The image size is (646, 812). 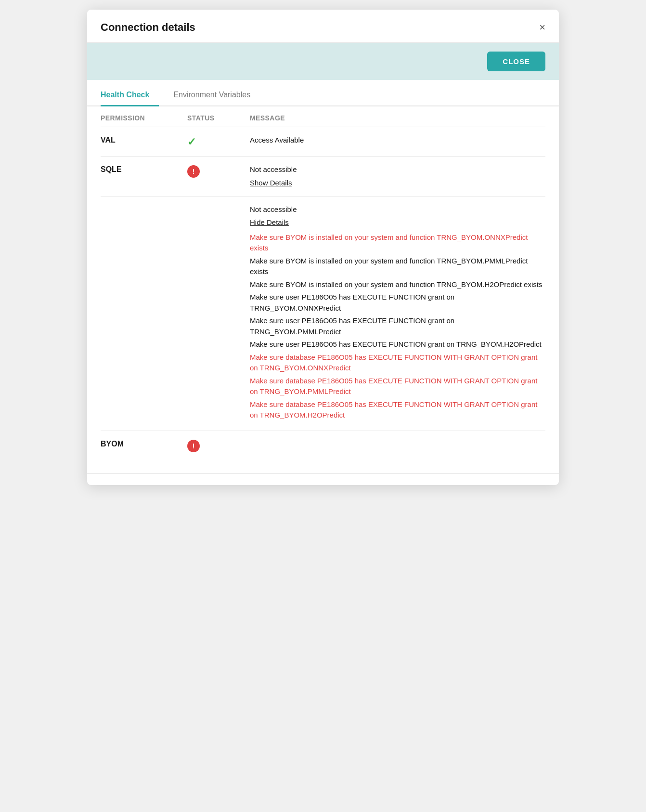 I want to click on tabs-container: Health Check Environment Variables, so click(x=323, y=95).